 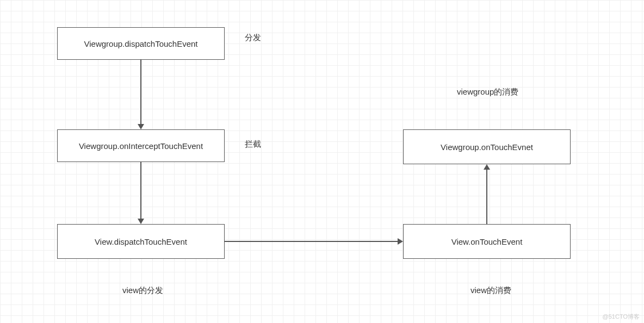 I want to click on label-vg-consume: viewgroup的消费, so click(x=487, y=92).